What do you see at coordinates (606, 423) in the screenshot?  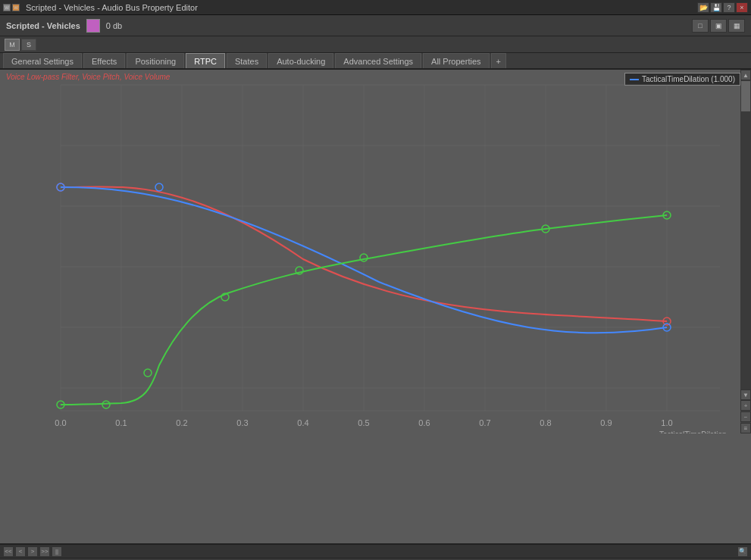 I see `svg-text: 0.9` at bounding box center [606, 423].